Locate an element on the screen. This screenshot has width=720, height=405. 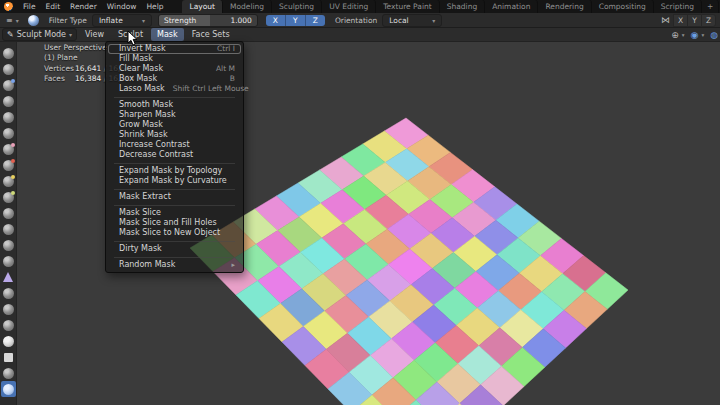
mirror-axis-z: Z is located at coordinates (708, 20).